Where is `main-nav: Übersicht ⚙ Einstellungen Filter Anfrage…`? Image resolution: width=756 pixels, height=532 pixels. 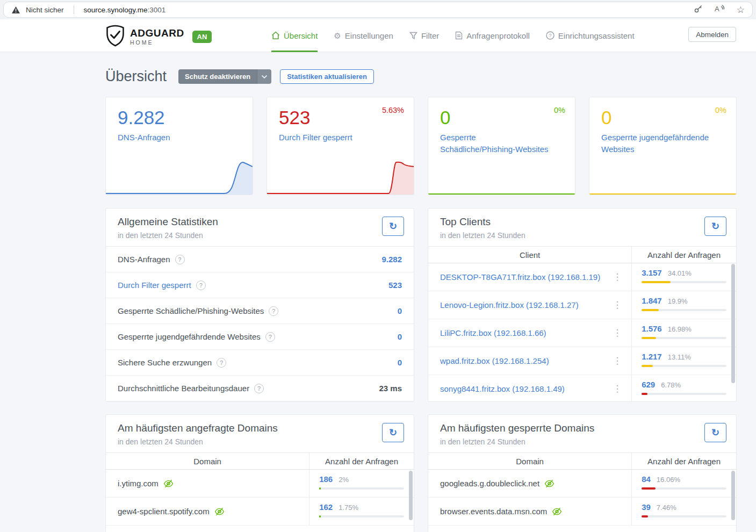
main-nav: Übersicht ⚙ Einstellungen Filter Anfrage… is located at coordinates (453, 35).